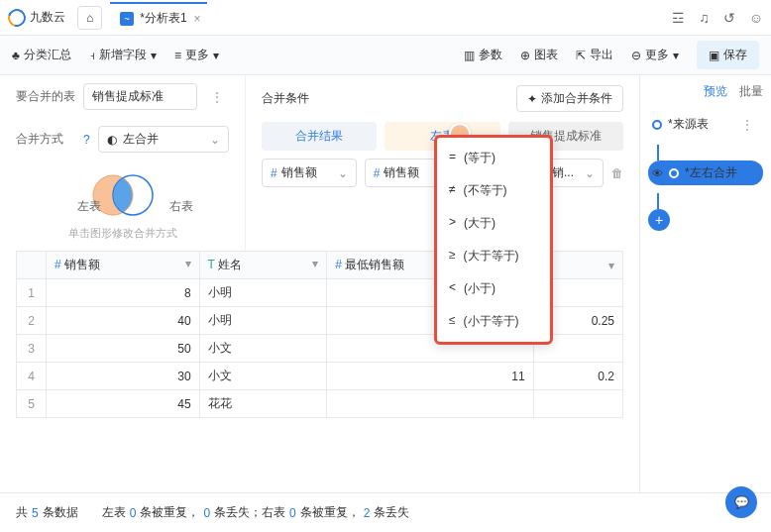 This screenshot has height=532, width=771. I want to click on merge-table-select: 销售提成标准, so click(141, 97).